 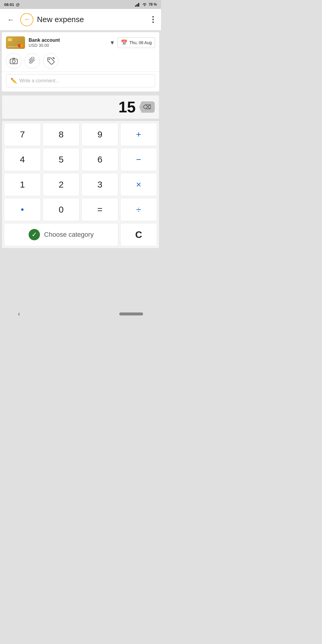 What do you see at coordinates (14, 81) in the screenshot?
I see `edit-icon: ✏️` at bounding box center [14, 81].